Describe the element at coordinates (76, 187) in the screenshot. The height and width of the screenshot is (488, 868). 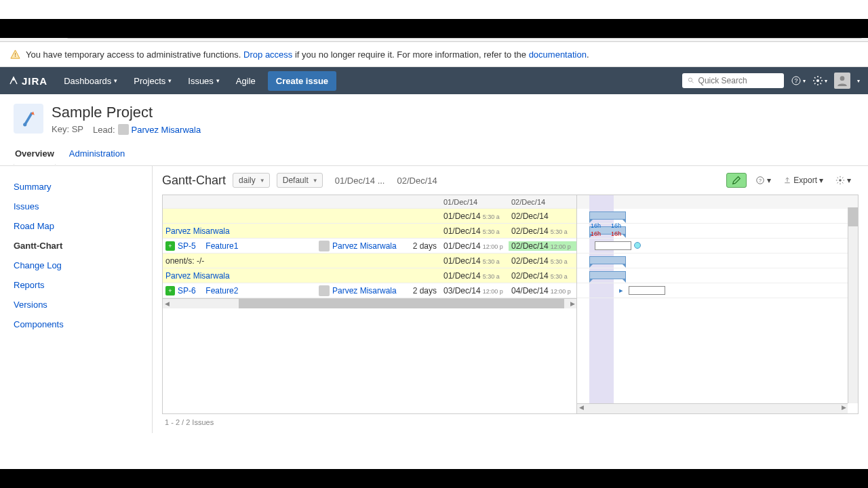
I see `sidebar-item-summary: Summary` at that location.